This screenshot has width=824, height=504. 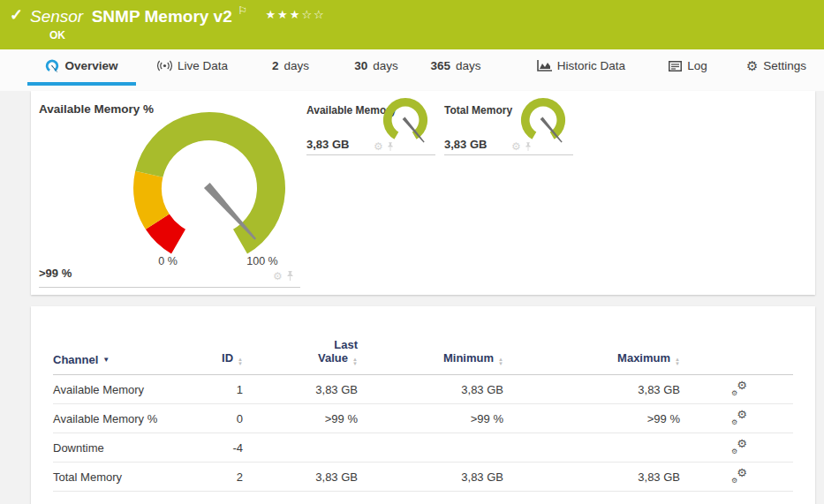 What do you see at coordinates (737, 357) in the screenshot?
I see `column-header-settings` at bounding box center [737, 357].